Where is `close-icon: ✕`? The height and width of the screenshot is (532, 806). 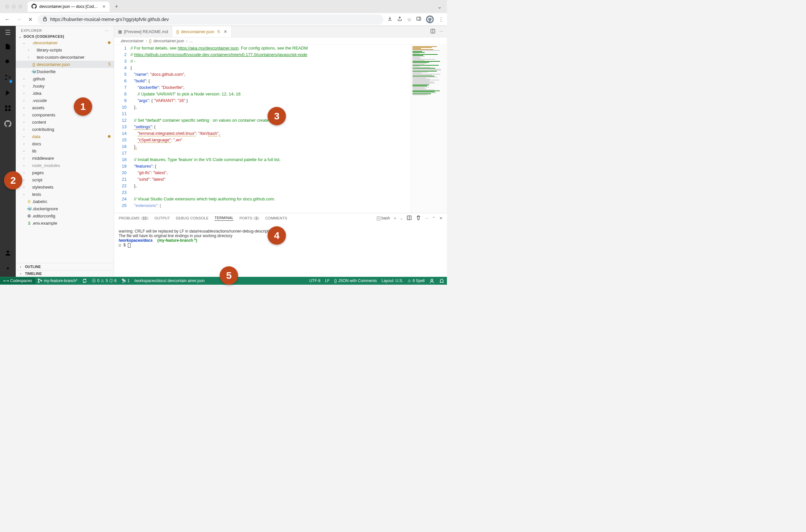
close-icon: ✕ is located at coordinates (104, 7).